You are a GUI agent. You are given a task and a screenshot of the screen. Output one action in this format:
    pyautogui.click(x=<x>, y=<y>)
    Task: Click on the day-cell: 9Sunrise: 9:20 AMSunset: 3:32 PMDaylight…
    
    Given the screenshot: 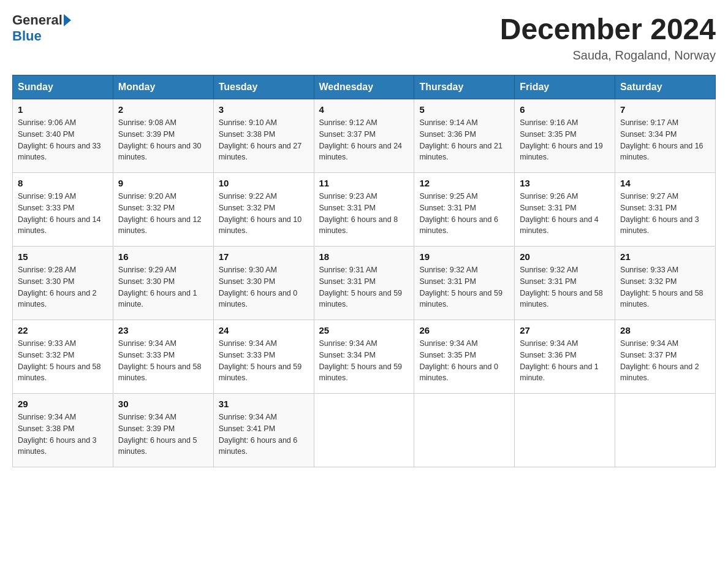 What is the action you would take?
    pyautogui.click(x=163, y=210)
    